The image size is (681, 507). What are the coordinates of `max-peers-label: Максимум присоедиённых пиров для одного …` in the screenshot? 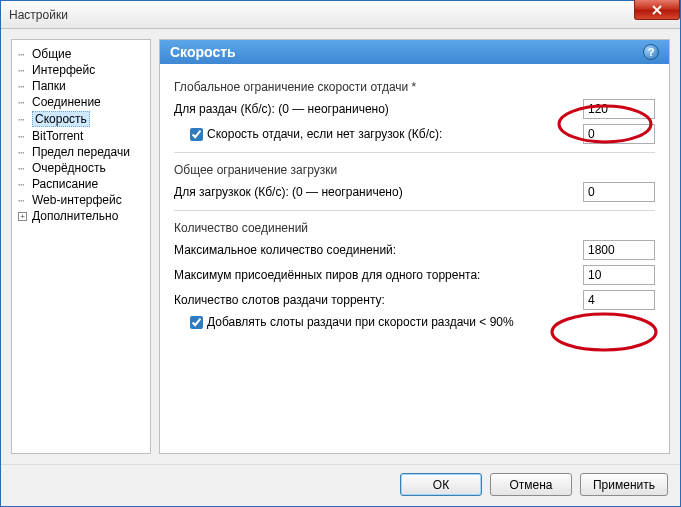 It's located at (378, 275).